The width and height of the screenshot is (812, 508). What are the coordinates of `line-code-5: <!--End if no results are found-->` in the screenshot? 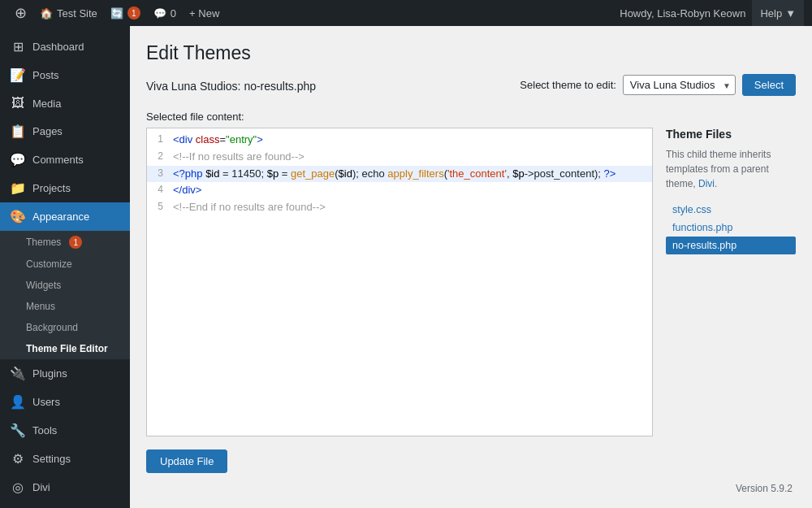 It's located at (249, 208).